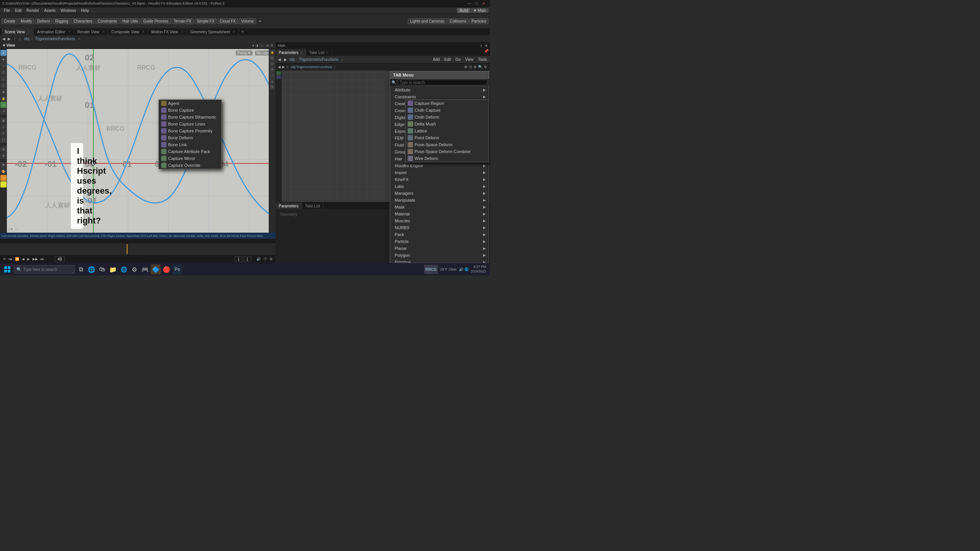 This screenshot has height=551, width=980. I want to click on transport-end: ⏭, so click(42, 259).